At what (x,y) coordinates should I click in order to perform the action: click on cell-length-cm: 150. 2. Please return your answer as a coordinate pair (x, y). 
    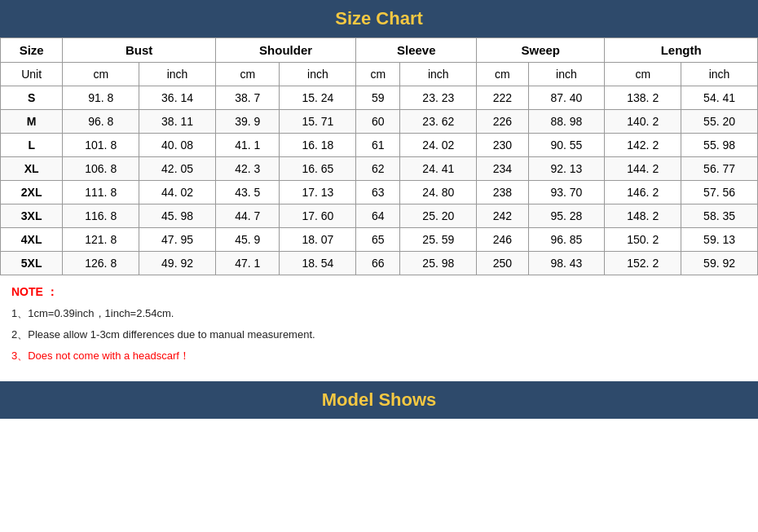
    Looking at the image, I should click on (643, 240).